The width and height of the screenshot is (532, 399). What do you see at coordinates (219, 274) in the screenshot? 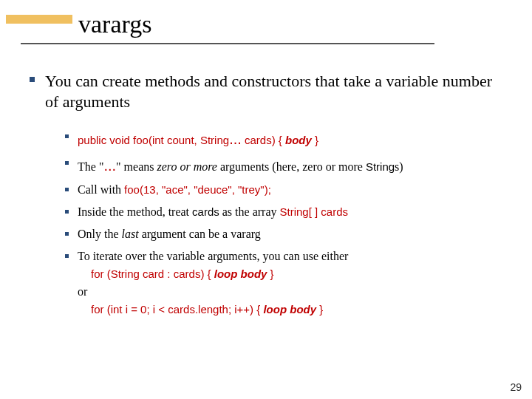
I see `for-loop-1: for (String card : cards) { loop body }` at bounding box center [219, 274].